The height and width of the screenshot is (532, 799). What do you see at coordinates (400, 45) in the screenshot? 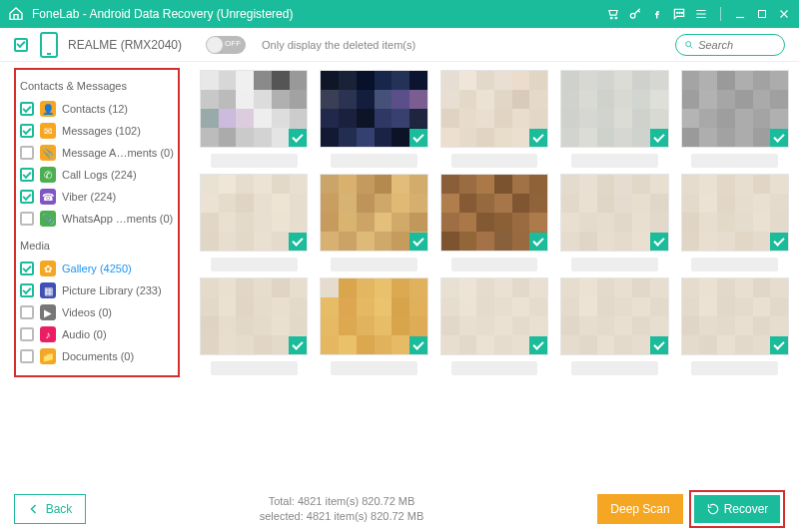
I see `toolbar: REALME (RMX2040) OFF Only display the de…` at bounding box center [400, 45].